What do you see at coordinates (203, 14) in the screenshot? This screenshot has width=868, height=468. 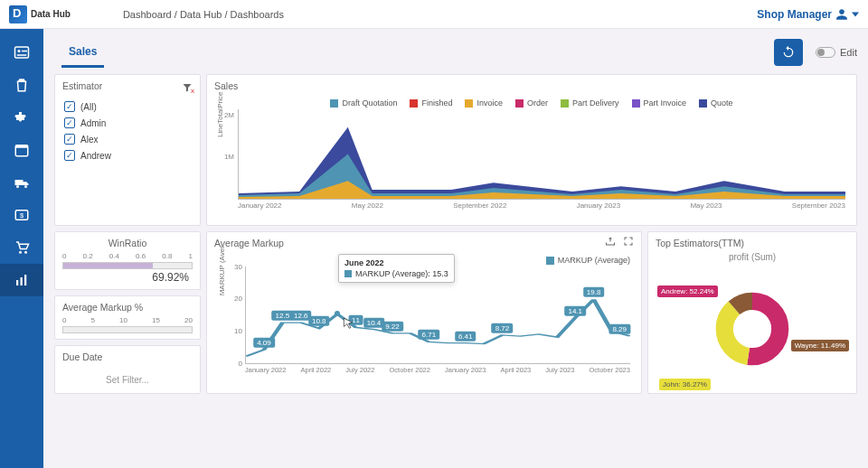 I see `breadcrumb: Dashboard / Data Hub / Dashboards` at bounding box center [203, 14].